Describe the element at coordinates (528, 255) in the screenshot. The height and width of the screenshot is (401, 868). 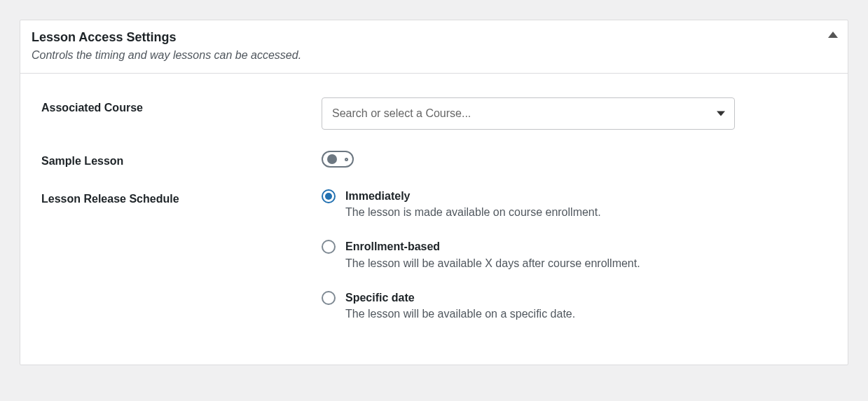
I see `radio-option-enrollment: Enrollment-based The lesson will be avai…` at that location.